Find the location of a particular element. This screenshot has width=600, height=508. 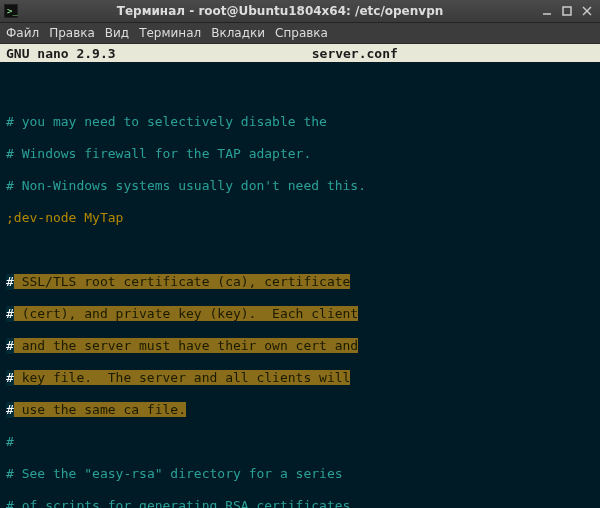

nano-app-label: GNU nano 2.9.3 is located at coordinates (61, 54).